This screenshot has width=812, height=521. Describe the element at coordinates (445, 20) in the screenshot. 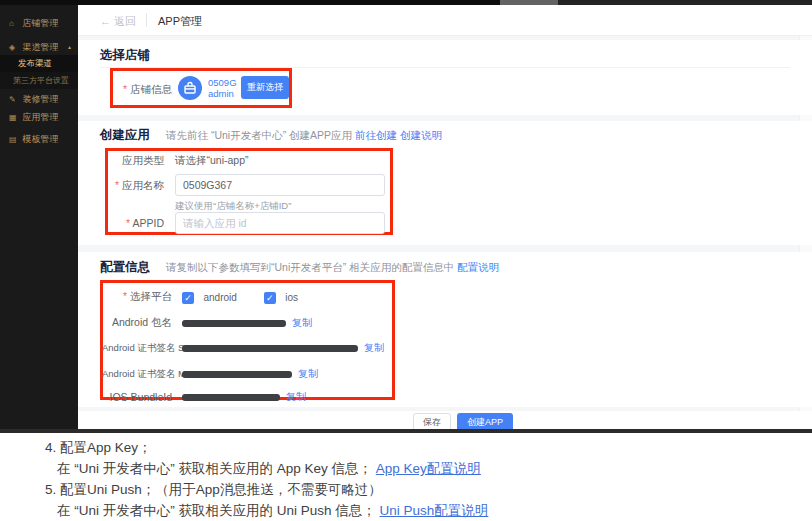

I see `breadcrumb: ← 返回 APP管理` at that location.